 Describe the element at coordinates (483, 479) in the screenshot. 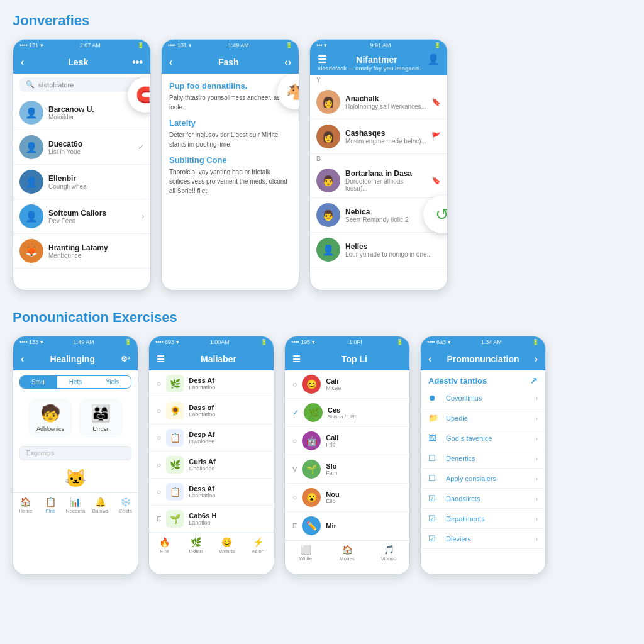

I see `settings-item: ☐ Apply consialers ›` at that location.